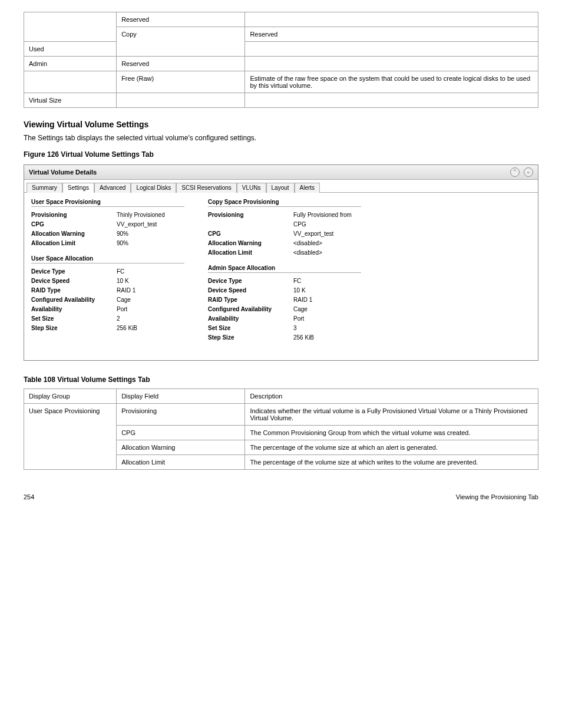 The height and width of the screenshot is (728, 562). I want to click on page-footer: 254 Viewing the Provisioning Tab, so click(281, 497).